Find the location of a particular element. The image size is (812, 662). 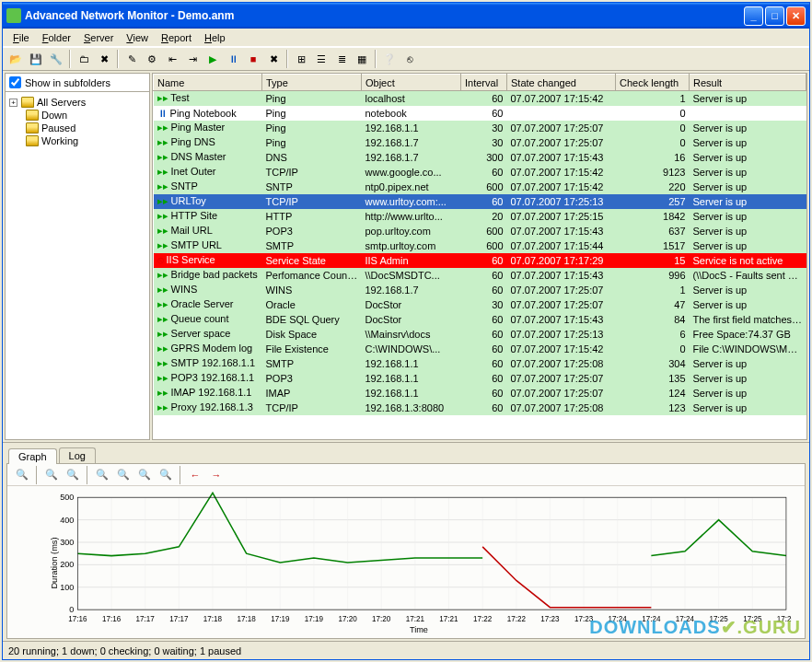

table-row: ▸▸ Queue countBDE SQL QueryDocStor6007.0… is located at coordinates (481, 319).